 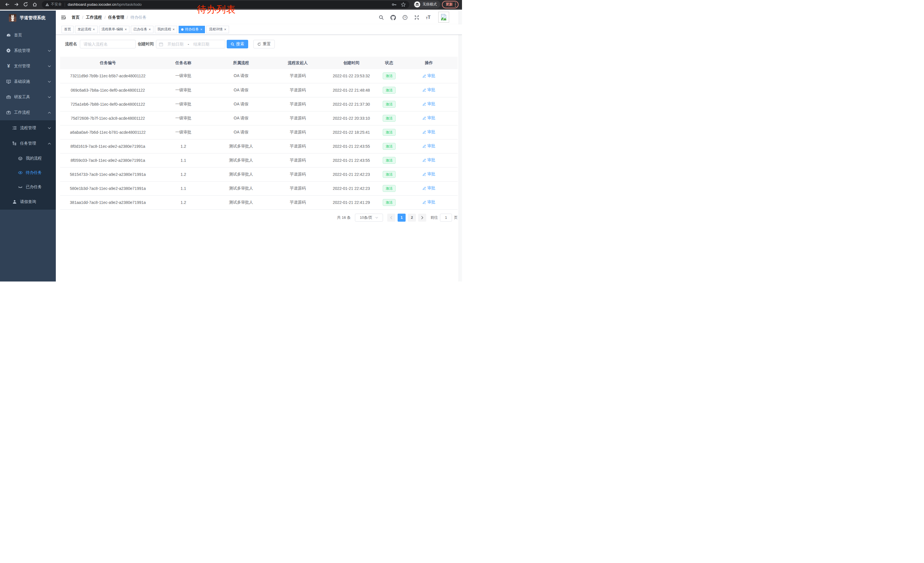 I want to click on cell-create-time: 2022-01-22 18:25:41, so click(x=352, y=132).